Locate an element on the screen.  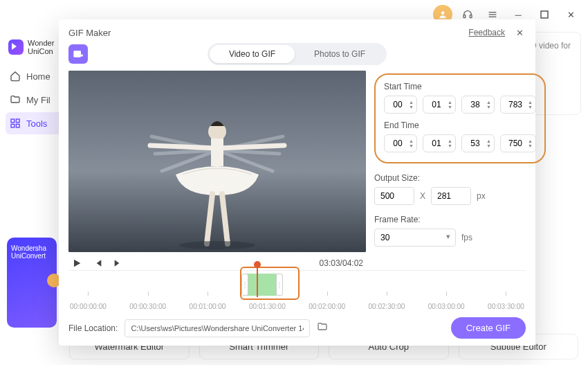
end-ms-spinner: ▲▼ is located at coordinates (518, 143).